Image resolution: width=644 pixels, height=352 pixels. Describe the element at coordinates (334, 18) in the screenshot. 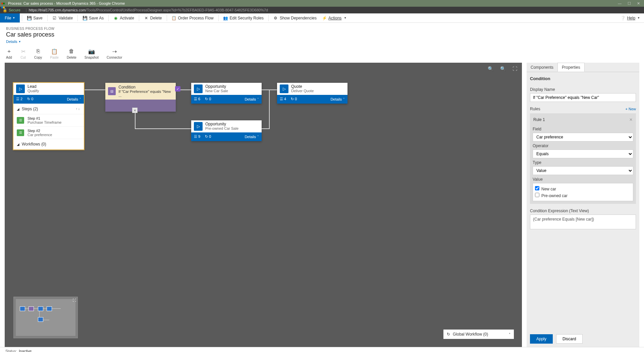

I see `actions-menu: ⚡Actions▼` at that location.